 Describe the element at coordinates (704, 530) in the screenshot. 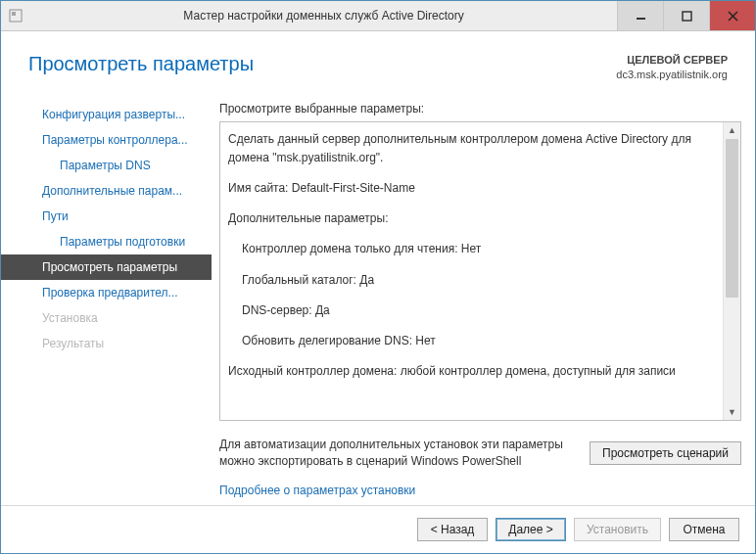

I see `cancel-button: Отмена` at that location.